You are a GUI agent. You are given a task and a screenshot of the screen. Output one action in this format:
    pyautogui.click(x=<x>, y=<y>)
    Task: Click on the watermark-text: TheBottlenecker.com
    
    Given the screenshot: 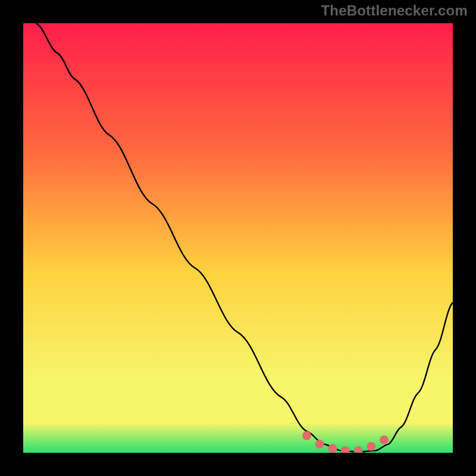 What is the action you would take?
    pyautogui.click(x=394, y=11)
    